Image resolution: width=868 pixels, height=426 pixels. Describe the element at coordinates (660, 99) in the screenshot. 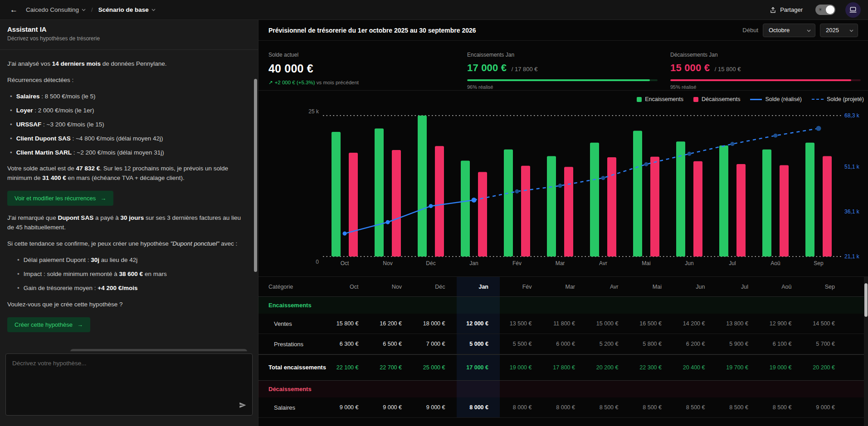

I see `legend-item: Encaissements` at that location.